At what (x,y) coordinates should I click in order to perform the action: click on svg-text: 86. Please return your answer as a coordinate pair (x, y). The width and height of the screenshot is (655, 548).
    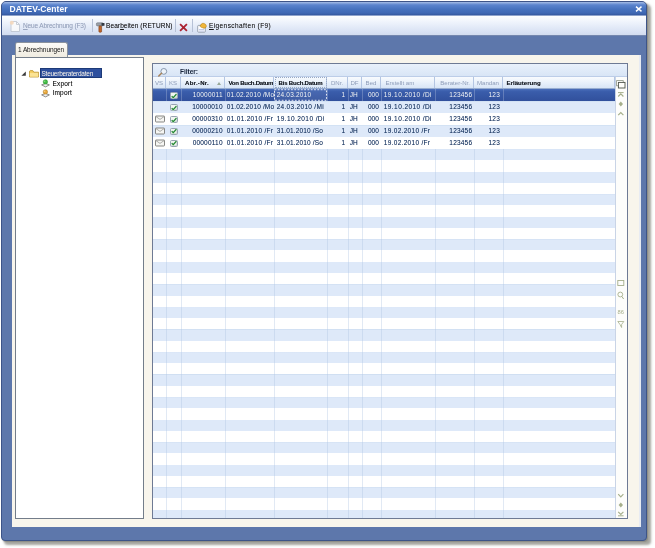
    Looking at the image, I should click on (621, 312).